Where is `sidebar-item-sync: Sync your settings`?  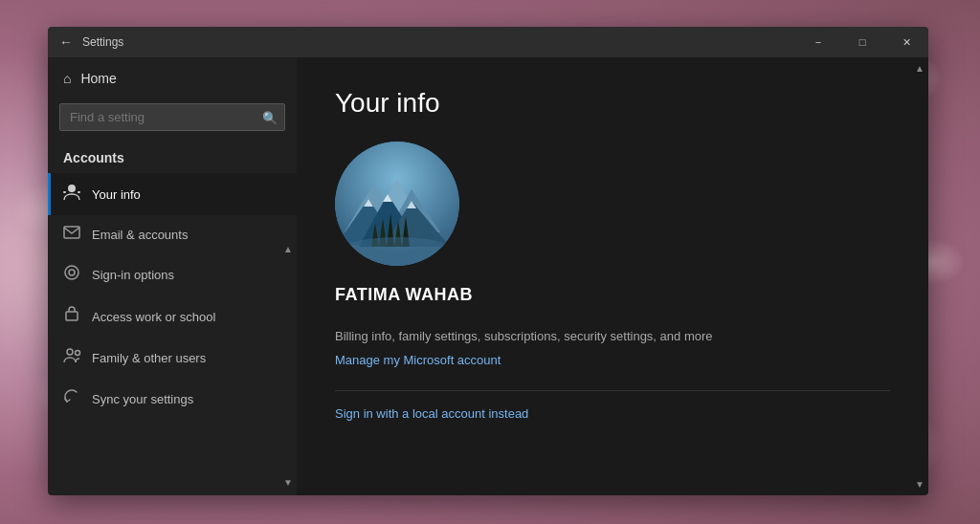
sidebar-item-sync: Sync your settings is located at coordinates (172, 399).